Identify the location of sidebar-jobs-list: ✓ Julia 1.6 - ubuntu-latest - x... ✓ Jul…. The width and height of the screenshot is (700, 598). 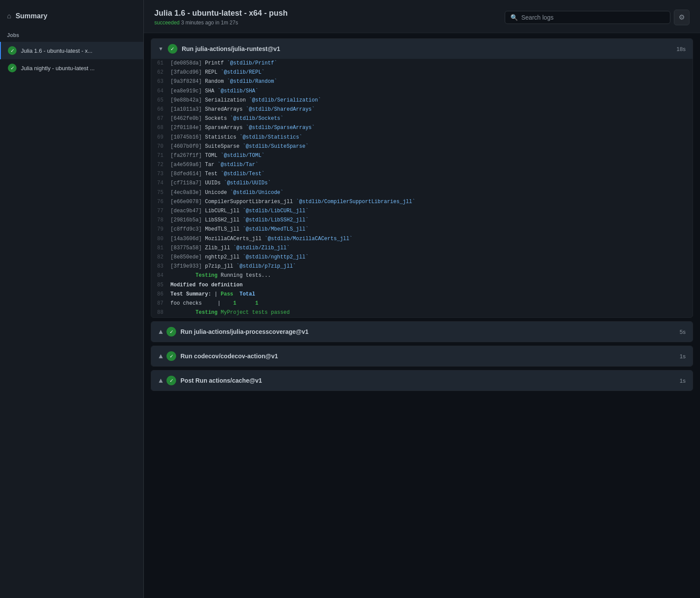
(71, 59).